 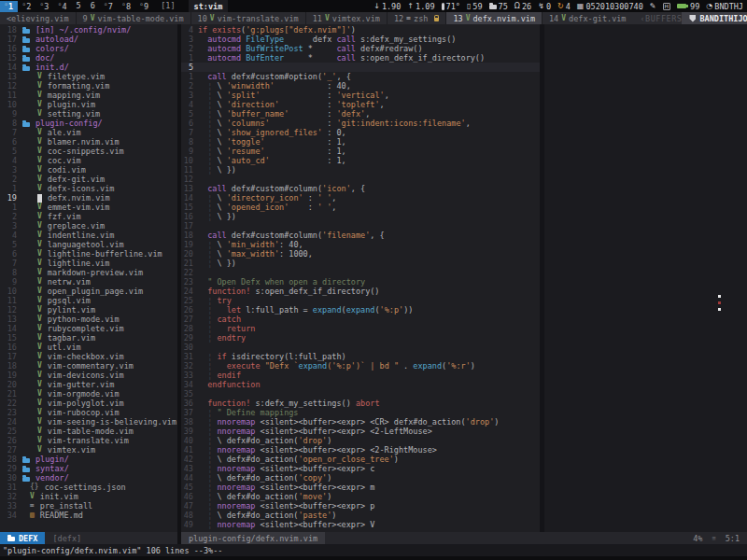 What do you see at coordinates (78, 6) in the screenshot?
I see `tmux-window-5: 5` at bounding box center [78, 6].